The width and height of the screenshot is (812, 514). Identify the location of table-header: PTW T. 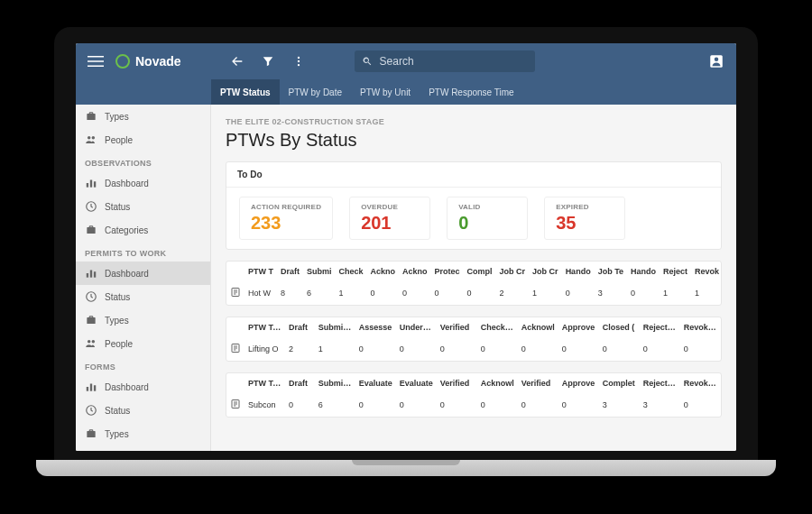
(261, 271).